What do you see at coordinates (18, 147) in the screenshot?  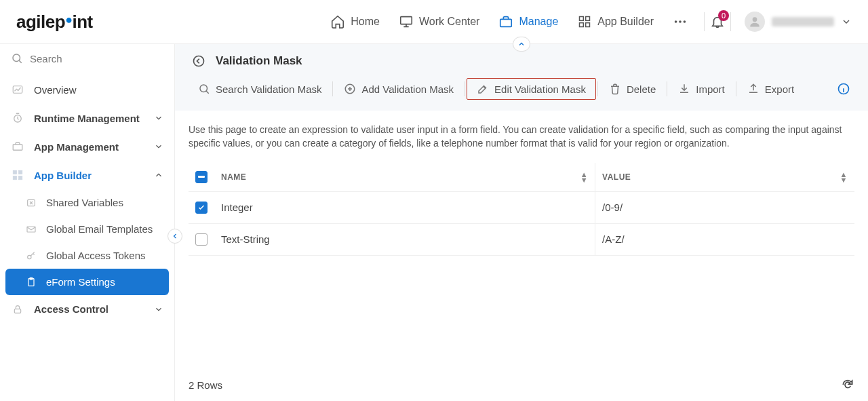 I see `briefcase-icon` at bounding box center [18, 147].